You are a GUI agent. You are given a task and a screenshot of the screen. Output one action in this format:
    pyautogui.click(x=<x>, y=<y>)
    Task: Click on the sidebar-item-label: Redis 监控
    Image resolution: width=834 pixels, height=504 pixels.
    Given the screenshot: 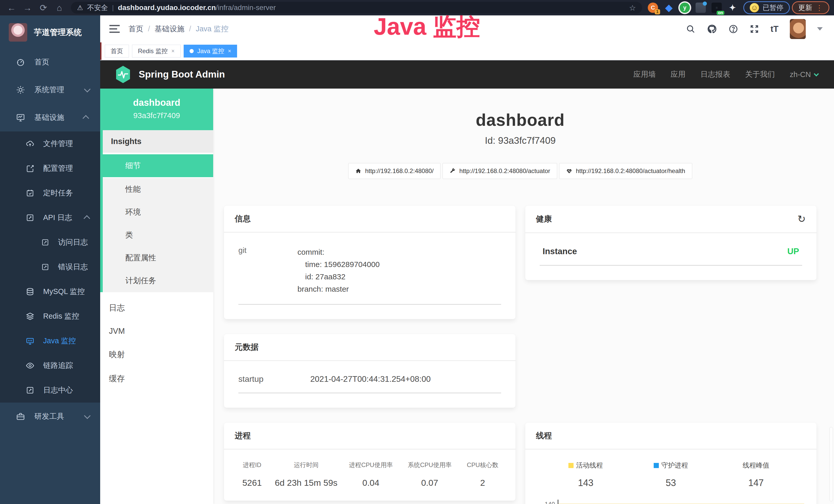 What is the action you would take?
    pyautogui.click(x=61, y=316)
    